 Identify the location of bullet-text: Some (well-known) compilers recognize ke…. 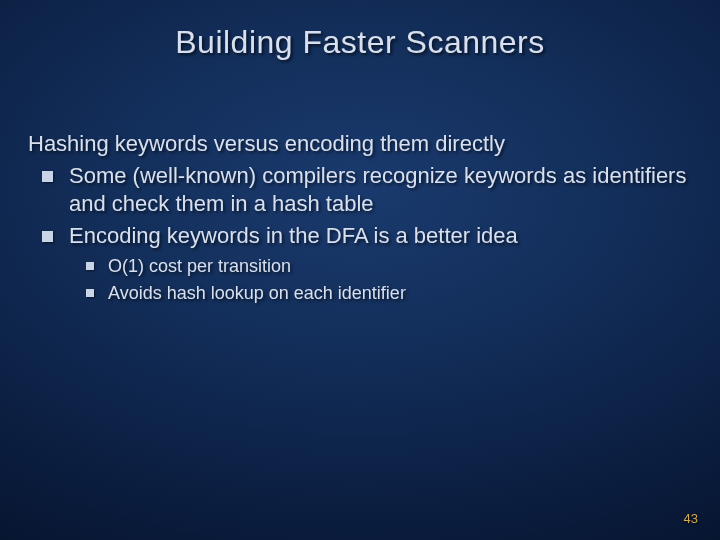
(380, 190).